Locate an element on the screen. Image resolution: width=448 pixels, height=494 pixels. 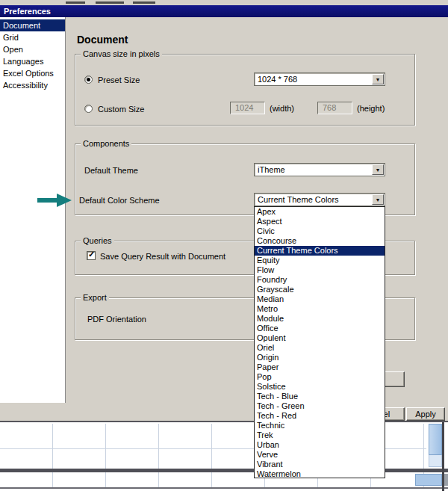
color-scheme-option: Vibrant is located at coordinates (320, 465).